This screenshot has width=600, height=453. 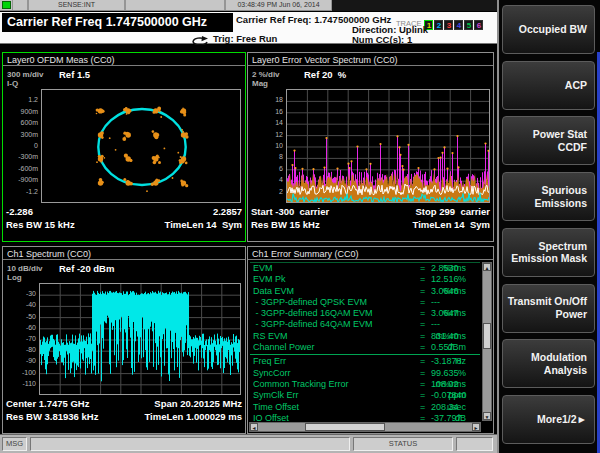 I want to click on metric-label: IQ Offset, so click(x=271, y=417).